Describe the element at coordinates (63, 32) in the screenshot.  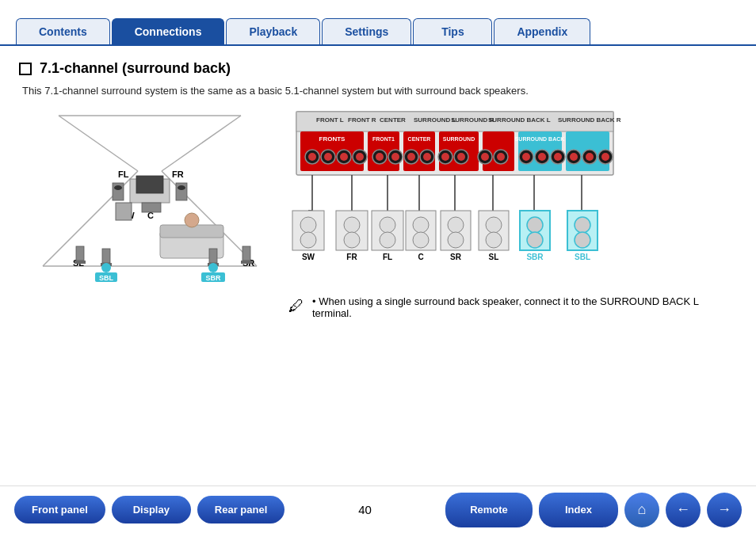
I see `tab-contents: Contents` at that location.